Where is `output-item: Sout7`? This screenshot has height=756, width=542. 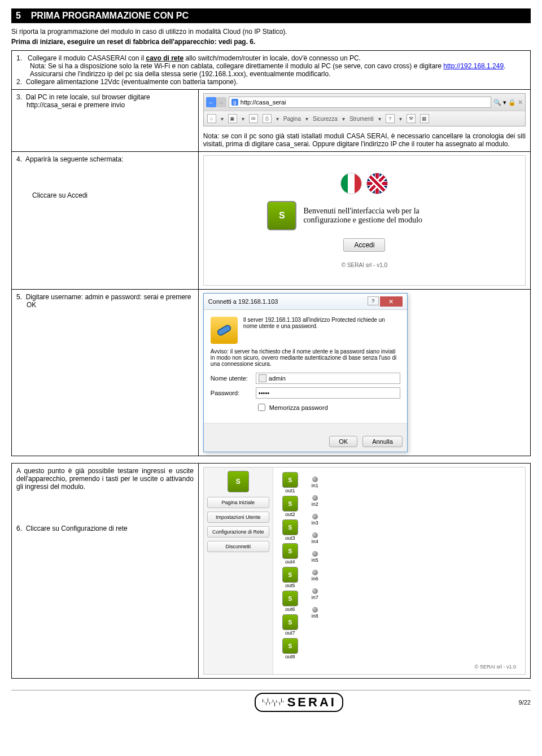
output-item: Sout7 is located at coordinates (290, 625).